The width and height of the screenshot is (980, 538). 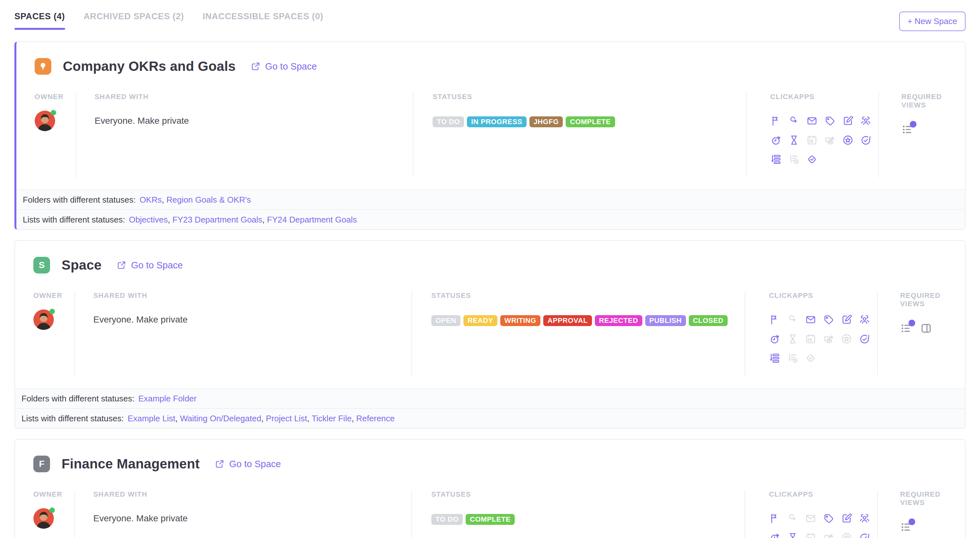 I want to click on list-link: Tickler File, so click(x=332, y=419).